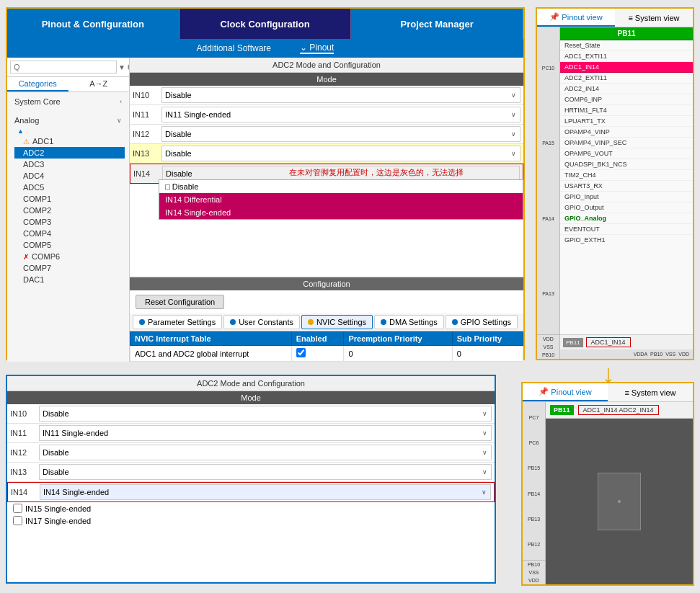 This screenshot has height=593, width=700. Describe the element at coordinates (265, 48) in the screenshot. I see `sub-tab-bar: Additional Software ⌄ Pinout` at that location.